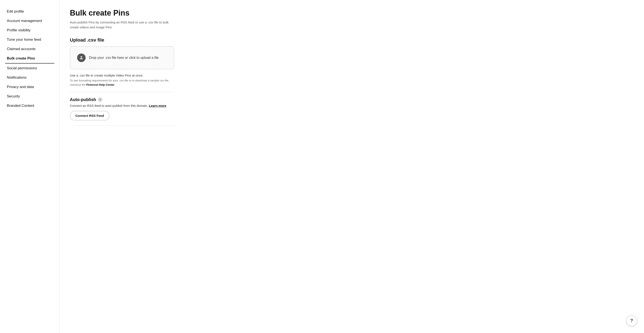 This screenshot has height=333, width=644. What do you see at coordinates (30, 49) in the screenshot?
I see `sidebar-item-claimed-accounts: Claimed accounts` at bounding box center [30, 49].